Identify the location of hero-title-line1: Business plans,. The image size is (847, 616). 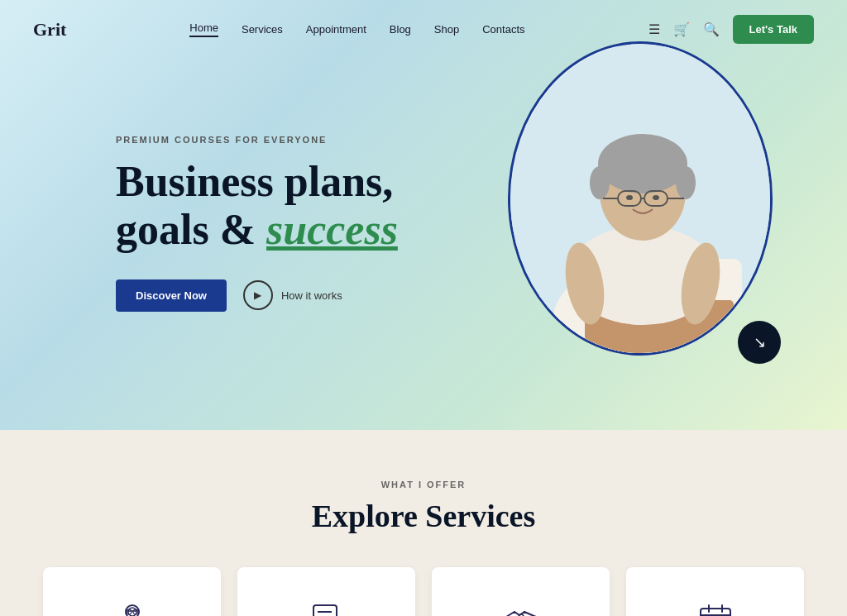
(255, 182).